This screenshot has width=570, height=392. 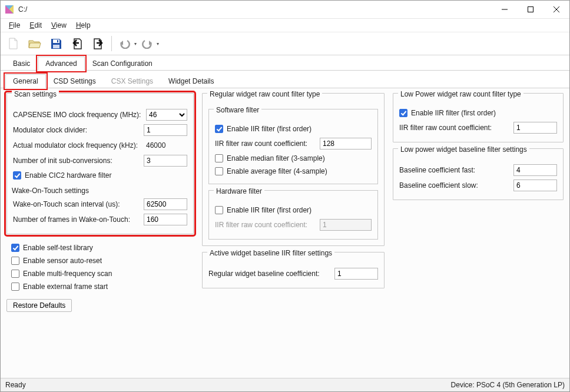 What do you see at coordinates (78, 130) in the screenshot?
I see `mod-div-label: Modulator clock divider:` at bounding box center [78, 130].